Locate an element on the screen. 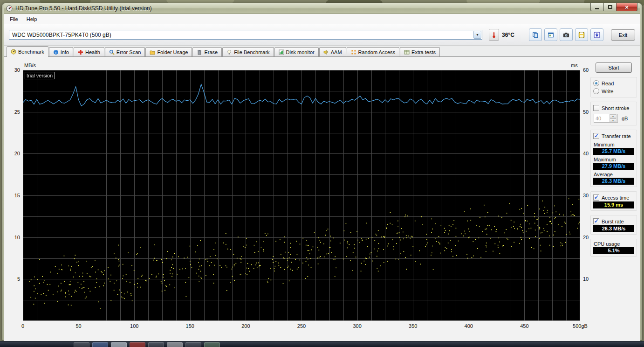 The width and height of the screenshot is (644, 347). x-axis-tick: 150 is located at coordinates (190, 326).